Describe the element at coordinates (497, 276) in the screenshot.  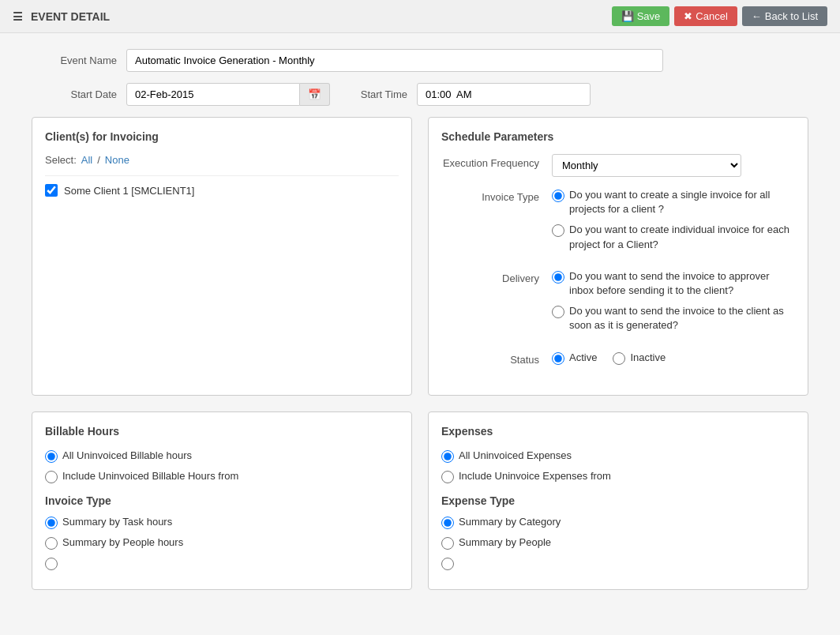
I see `delivery-label: Delivery` at that location.